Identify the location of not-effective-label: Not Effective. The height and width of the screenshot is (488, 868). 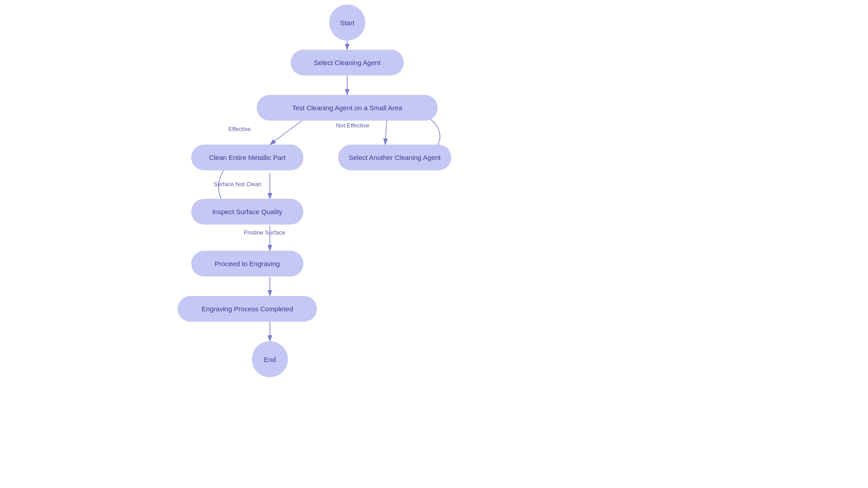
(353, 126).